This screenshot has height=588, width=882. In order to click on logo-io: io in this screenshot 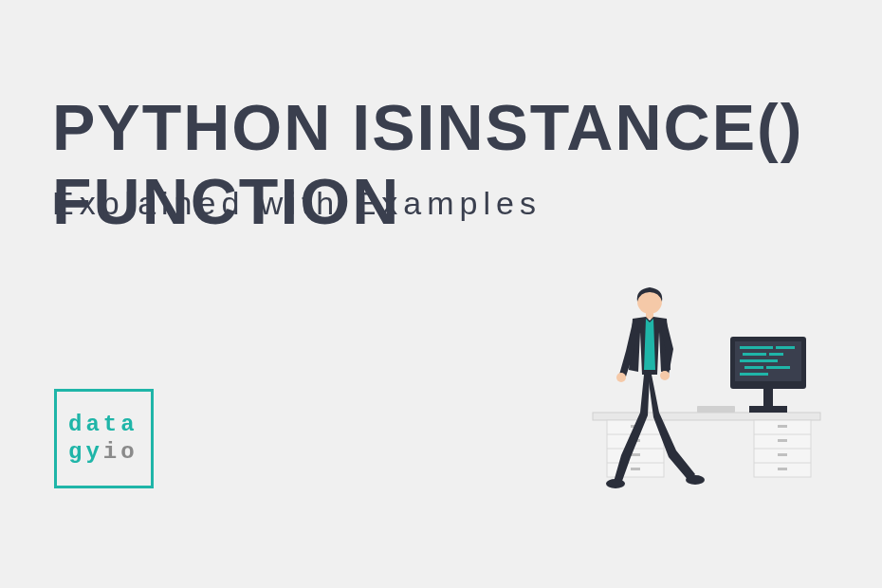, I will do `click(121, 451)`.